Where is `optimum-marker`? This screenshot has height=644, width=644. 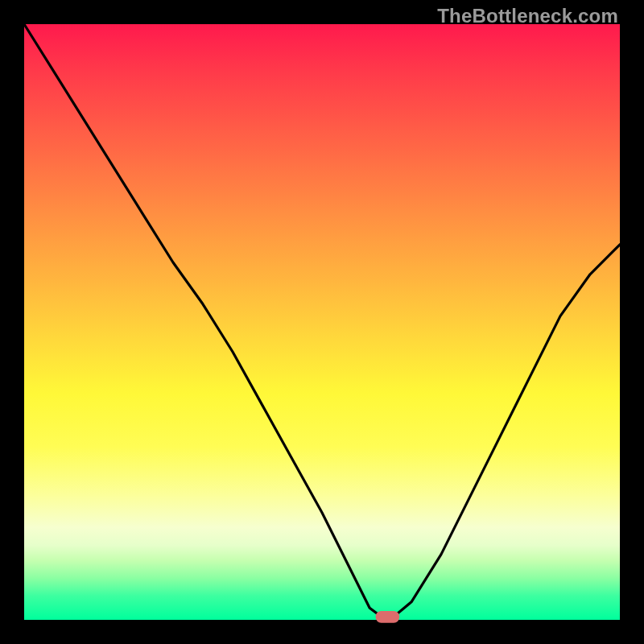 optimum-marker is located at coordinates (388, 617).